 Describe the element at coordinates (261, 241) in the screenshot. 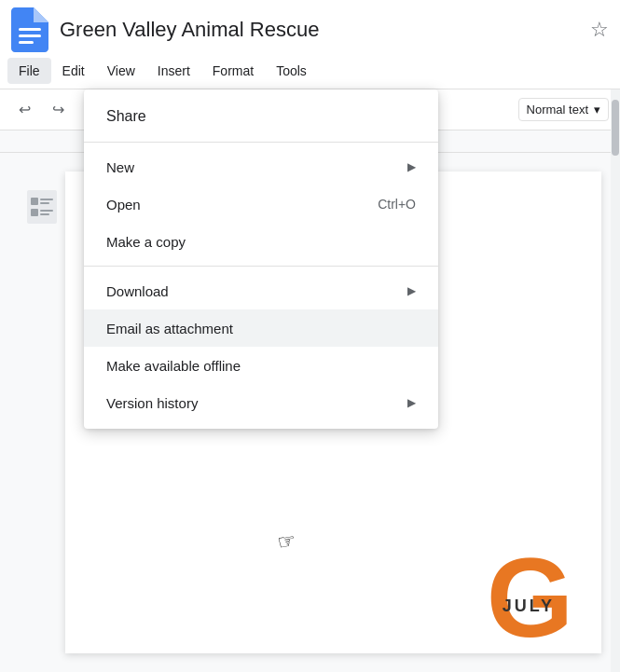

I see `menu-item-make-copy: Make a copy` at that location.